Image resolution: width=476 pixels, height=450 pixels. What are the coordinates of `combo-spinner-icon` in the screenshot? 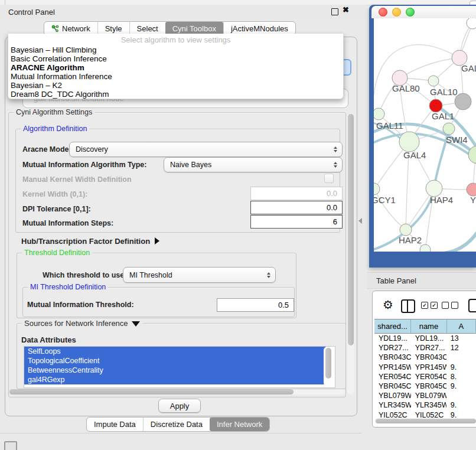 It's located at (335, 149).